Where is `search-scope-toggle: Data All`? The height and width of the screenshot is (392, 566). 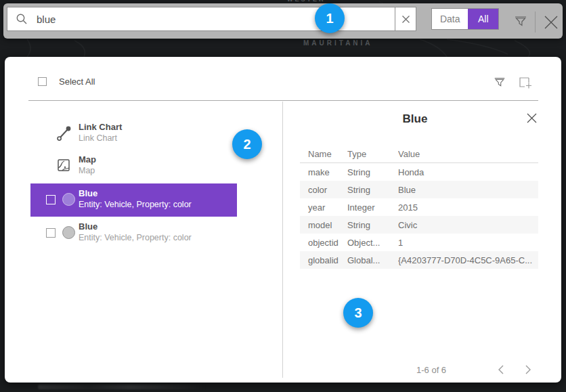 search-scope-toggle: Data All is located at coordinates (465, 19).